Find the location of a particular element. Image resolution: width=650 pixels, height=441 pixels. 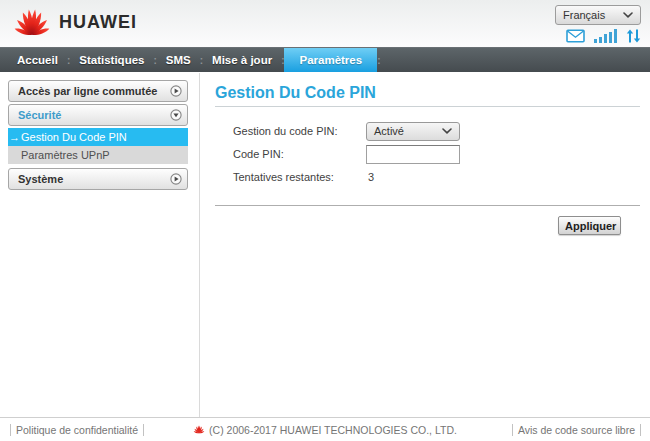

sidebar-item-parametres-upnp: Paramètres UPnP is located at coordinates (98, 155).